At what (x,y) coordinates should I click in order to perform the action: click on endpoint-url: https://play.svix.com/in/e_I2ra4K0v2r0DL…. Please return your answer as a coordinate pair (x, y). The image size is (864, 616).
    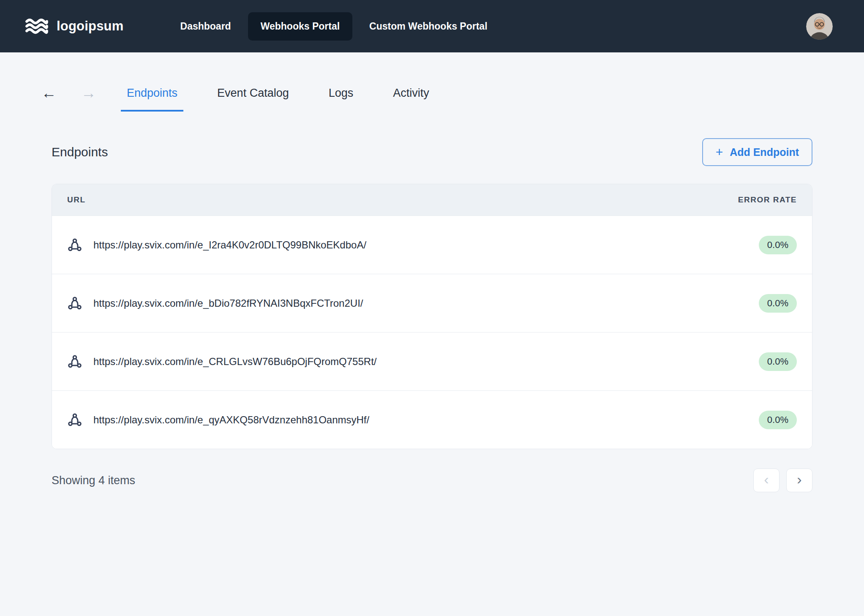
    Looking at the image, I should click on (230, 245).